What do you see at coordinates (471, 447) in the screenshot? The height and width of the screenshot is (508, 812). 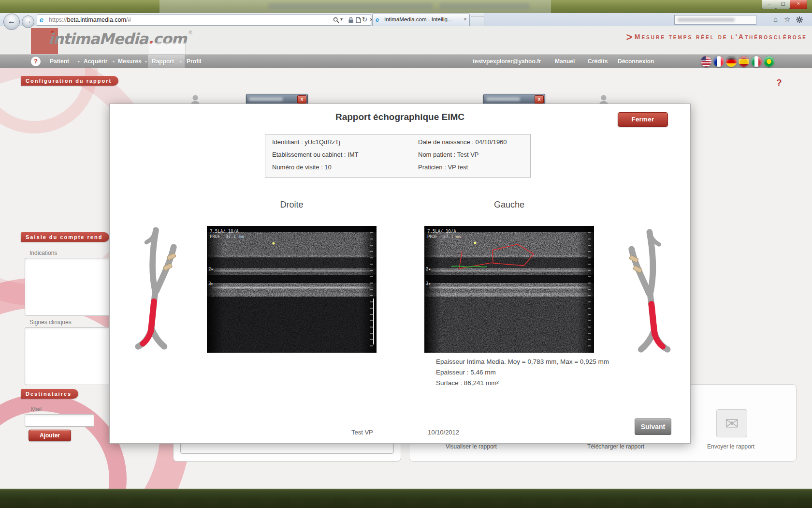 I see `action-visualiser-rapport: Visualiser le rapport` at bounding box center [471, 447].